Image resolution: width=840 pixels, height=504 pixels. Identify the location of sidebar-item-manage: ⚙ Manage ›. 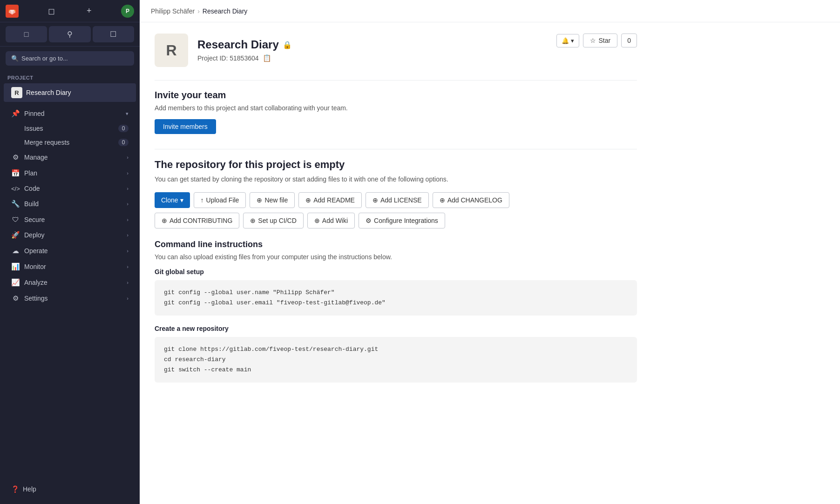
(70, 157).